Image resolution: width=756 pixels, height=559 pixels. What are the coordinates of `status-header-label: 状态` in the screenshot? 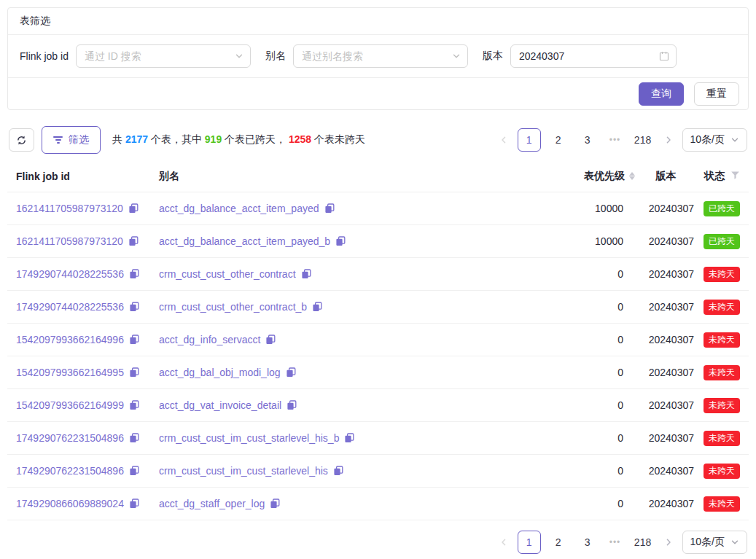 It's located at (714, 176).